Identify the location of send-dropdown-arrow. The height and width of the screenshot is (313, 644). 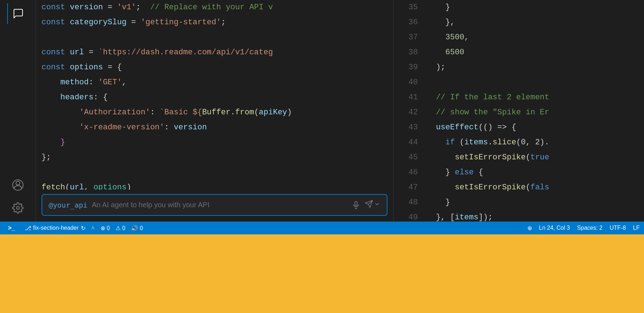
(377, 205).